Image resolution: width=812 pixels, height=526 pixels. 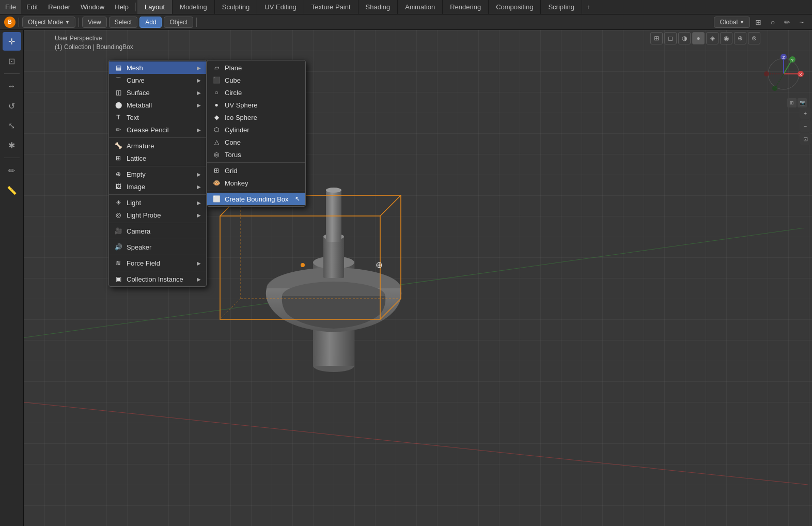 I want to click on menu-file: File, so click(x=10, y=7).